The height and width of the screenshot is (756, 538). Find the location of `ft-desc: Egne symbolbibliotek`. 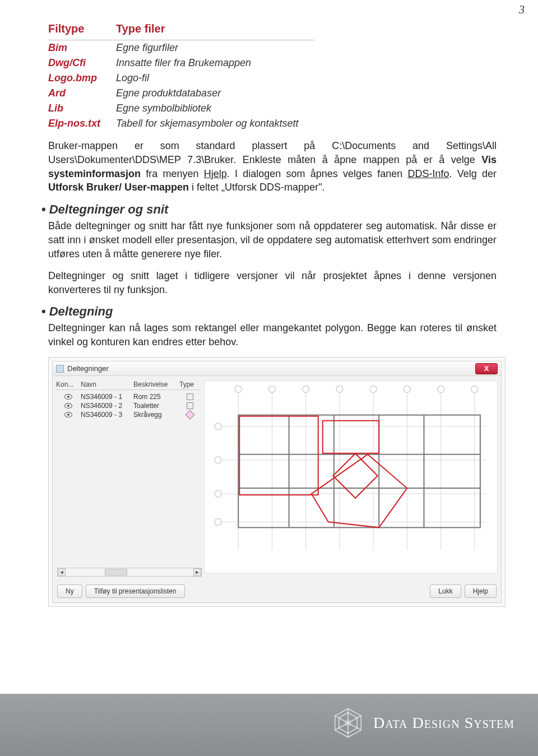

ft-desc: Egne symbolbibliotek is located at coordinates (215, 109).